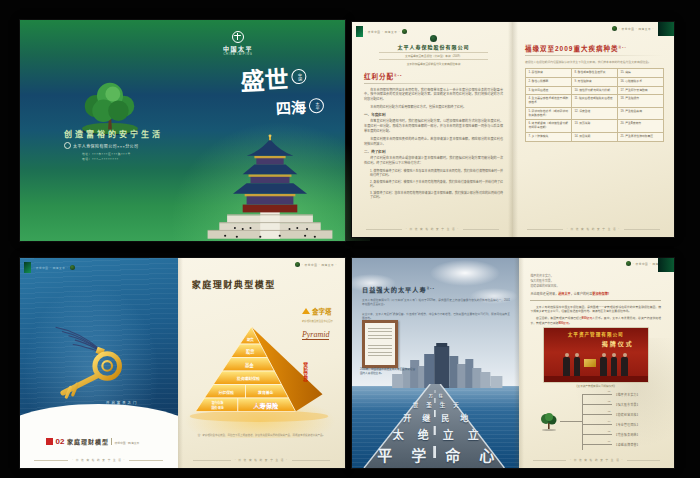 The image size is (700, 478). Describe the element at coordinates (596, 294) in the screenshot. I see `emphasis-line: 无论现在还是将来，选择太平，让客户的利益更加有保障！` at that location.